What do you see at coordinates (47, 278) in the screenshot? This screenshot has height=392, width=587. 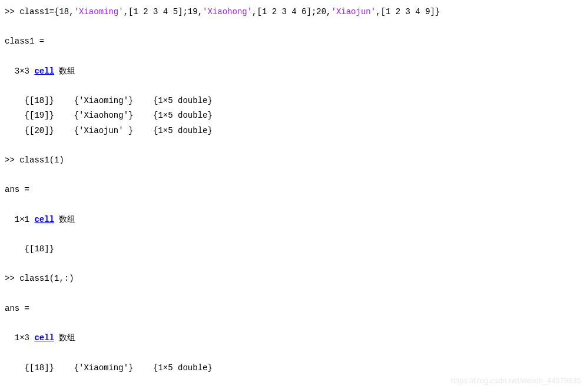 I see `cmd-text-3: class1(1,:)` at bounding box center [47, 278].